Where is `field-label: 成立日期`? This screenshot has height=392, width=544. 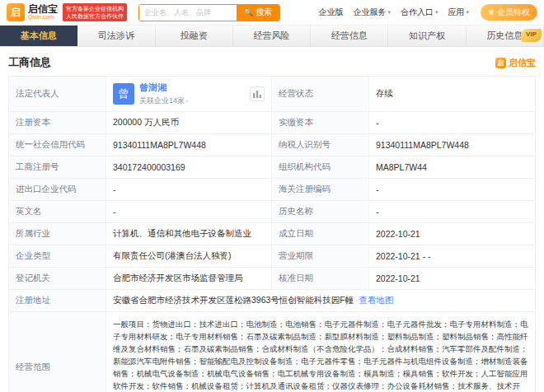
field-label: 成立日期 is located at coordinates (321, 234).